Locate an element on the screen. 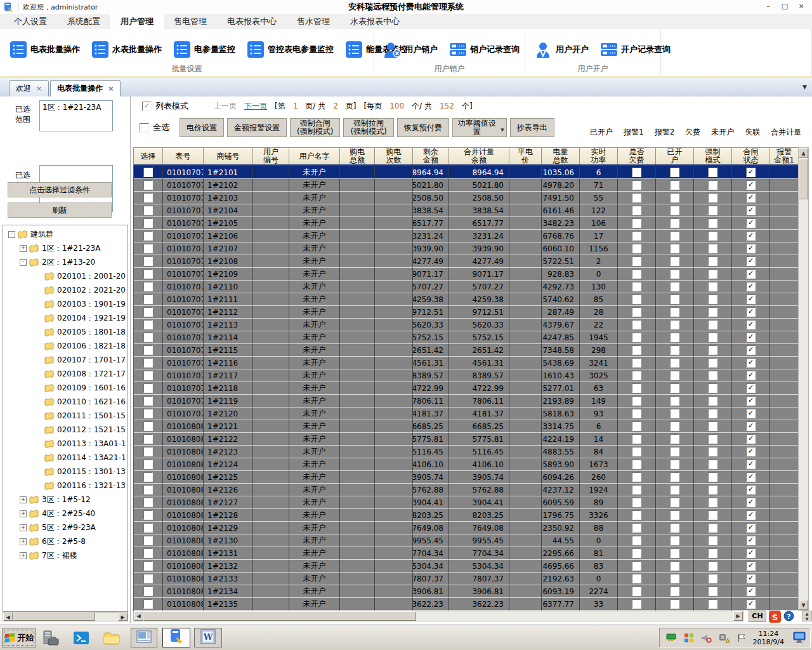 The image size is (812, 650). table-row: 010108088B1#2125未开户3905.743905.746094.26… is located at coordinates (466, 477).